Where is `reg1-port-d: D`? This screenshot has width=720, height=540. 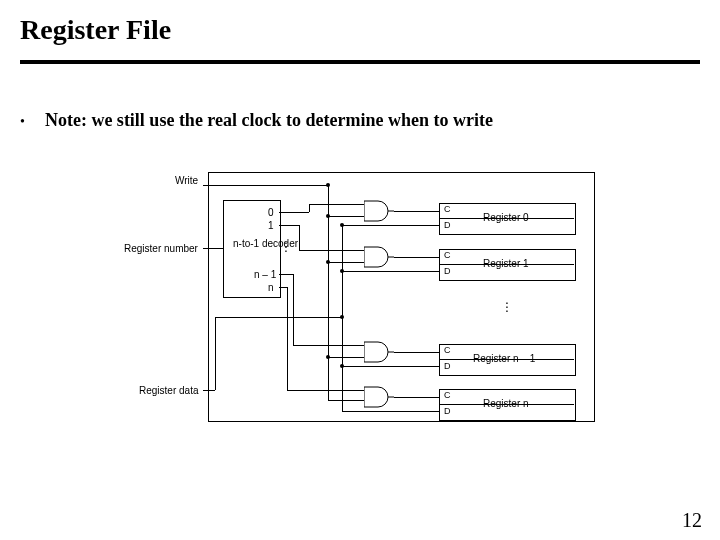
reg1-port-d: D is located at coordinates (448, 271).